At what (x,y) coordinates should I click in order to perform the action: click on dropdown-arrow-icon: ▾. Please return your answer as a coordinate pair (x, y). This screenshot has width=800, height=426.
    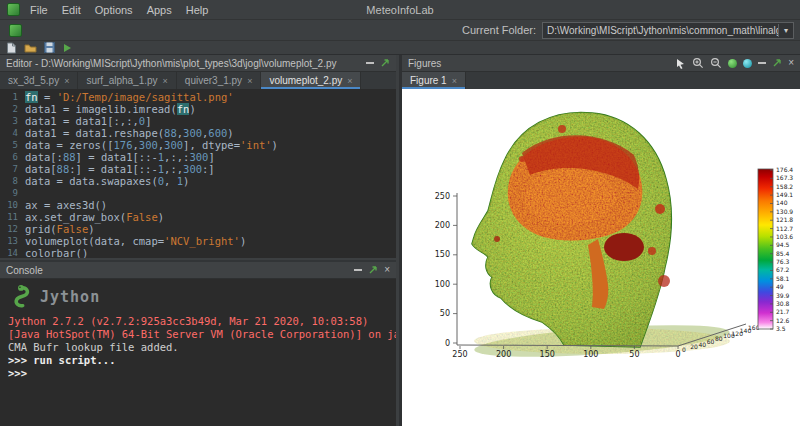
    Looking at the image, I should click on (786, 30).